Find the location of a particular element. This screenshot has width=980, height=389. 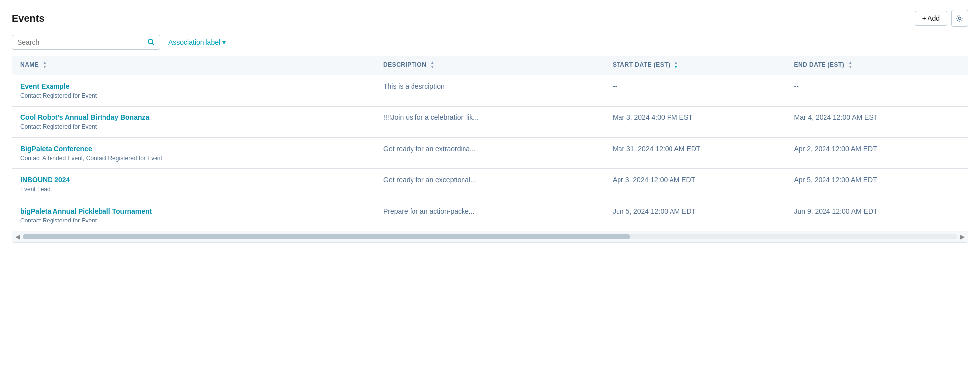

event-name-link-3: INBOUND 2024 is located at coordinates (194, 180).